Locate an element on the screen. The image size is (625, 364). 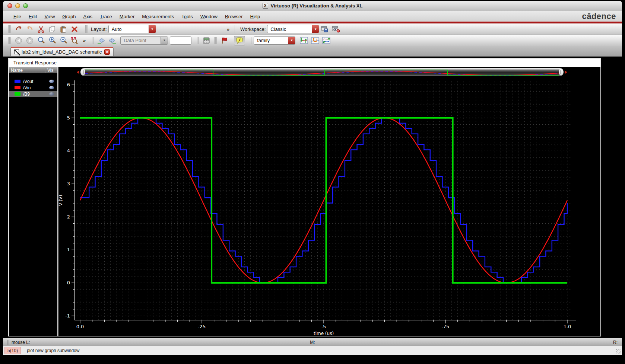
save-workspace-button is located at coordinates (325, 29).